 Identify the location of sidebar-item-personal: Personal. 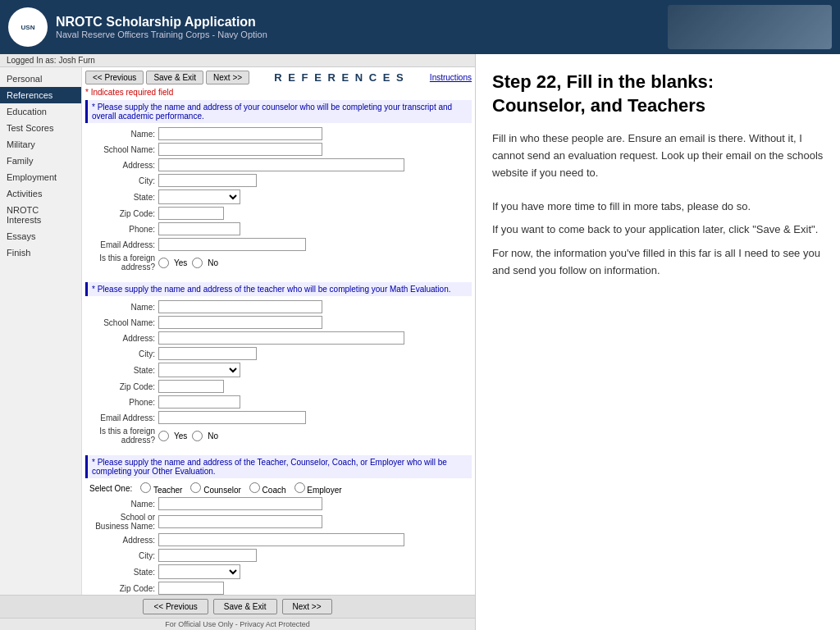
(41, 79).